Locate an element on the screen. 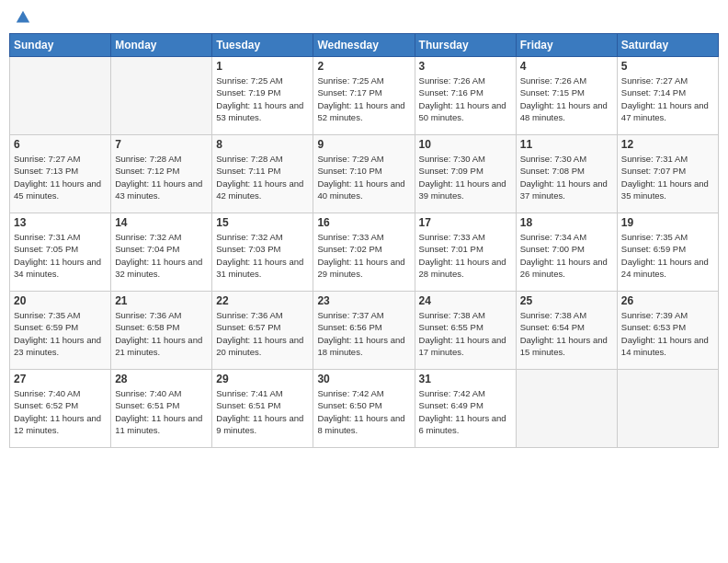 Image resolution: width=728 pixels, height=563 pixels. day-info: Sunrise: 7:34 AMSunset: 7:00 PMDaylight:… is located at coordinates (566, 256).